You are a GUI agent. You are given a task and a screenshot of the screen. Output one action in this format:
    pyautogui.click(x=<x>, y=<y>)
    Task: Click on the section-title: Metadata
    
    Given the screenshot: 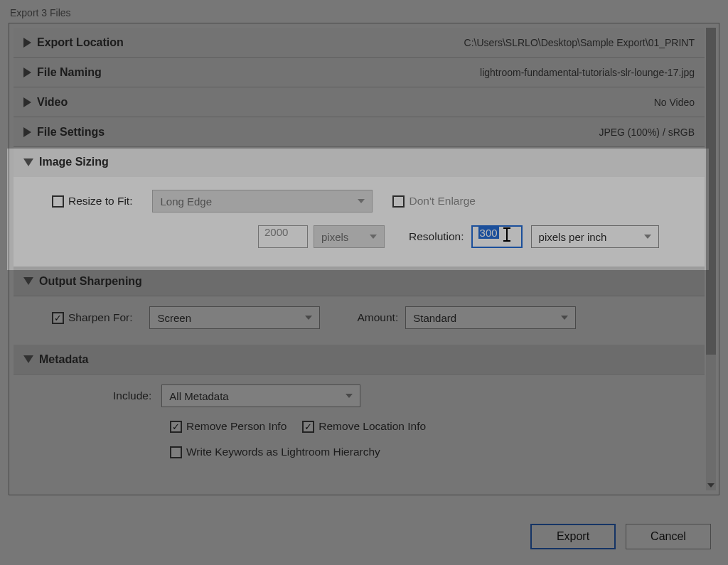 What is the action you would take?
    pyautogui.click(x=64, y=360)
    